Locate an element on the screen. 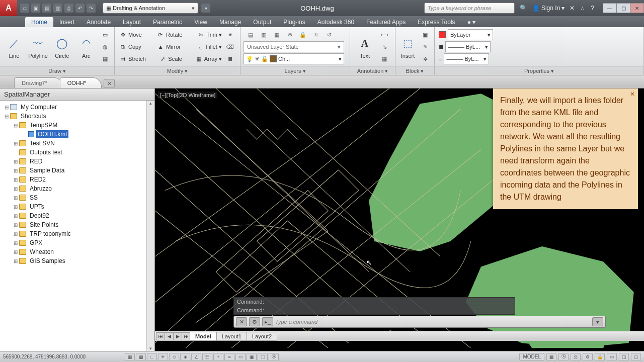 This screenshot has height=362, width=644. viewport-controls: [−][Top][2D Wireframe] is located at coordinates (188, 95).